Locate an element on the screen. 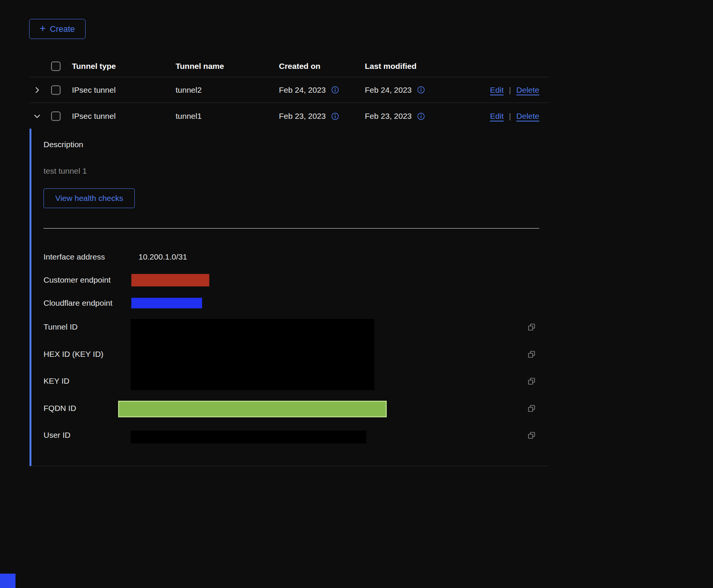  fqdn-id-redaction is located at coordinates (252, 409).